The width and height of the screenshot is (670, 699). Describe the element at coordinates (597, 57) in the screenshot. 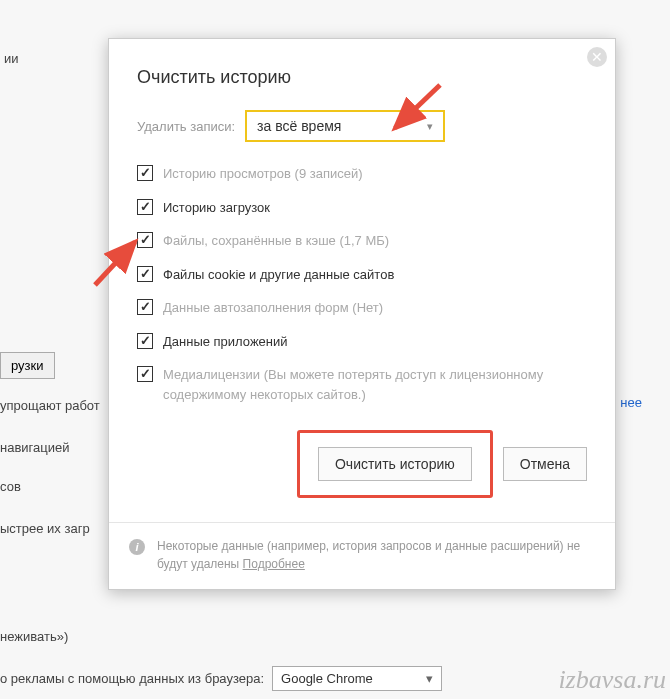

I see `close-icon: ✕` at that location.